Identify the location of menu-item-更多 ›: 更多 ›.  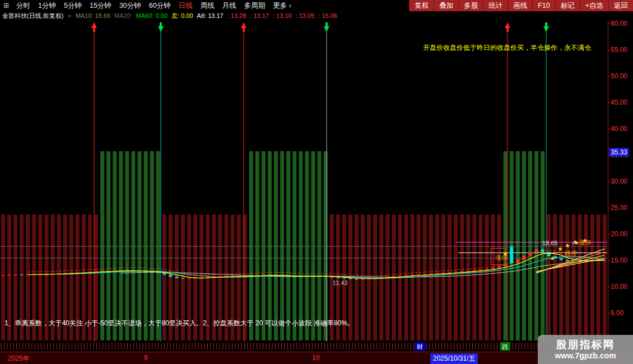
(282, 6).